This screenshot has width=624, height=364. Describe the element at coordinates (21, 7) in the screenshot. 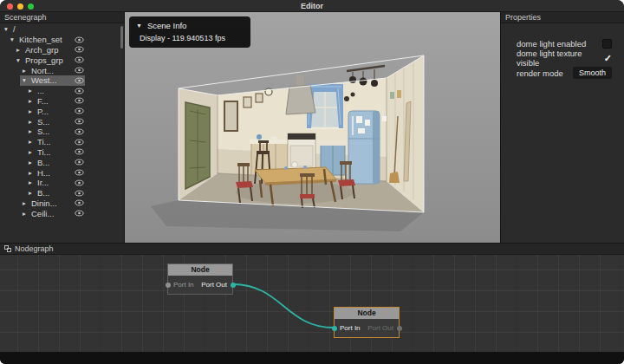

I see `minimize-window-button` at that location.